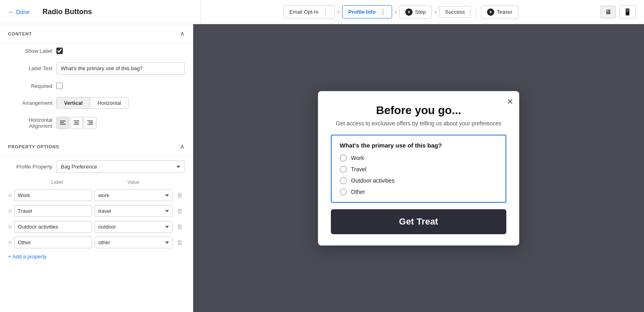 The image size is (644, 312). Describe the element at coordinates (97, 182) in the screenshot. I see `prop-table-header: Label Value` at that location.